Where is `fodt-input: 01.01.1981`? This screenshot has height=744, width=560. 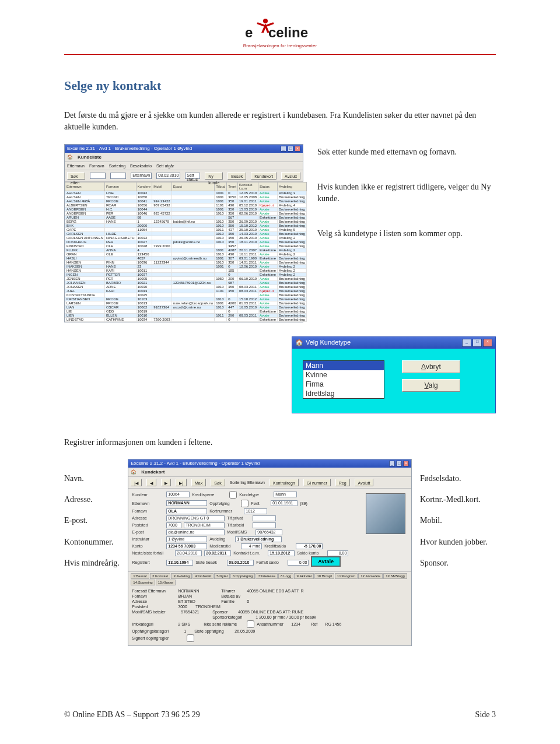 fodt-input: 01.01.1981 is located at coordinates (284, 503).